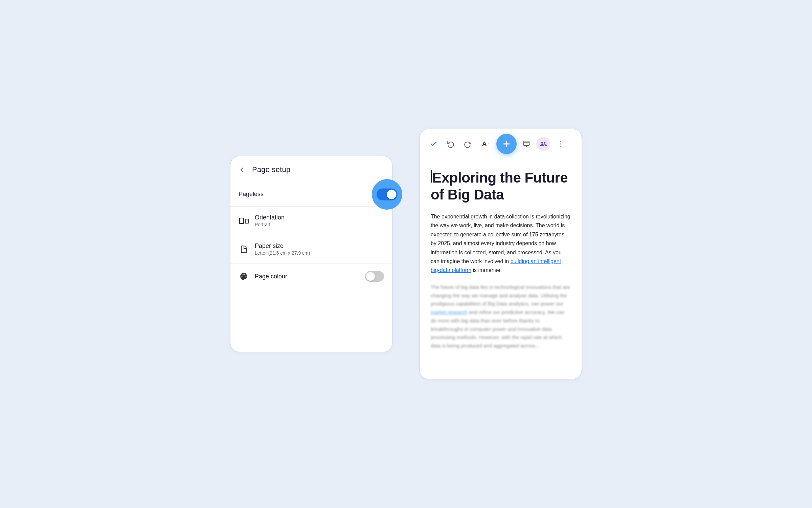  I want to click on back-button, so click(242, 170).